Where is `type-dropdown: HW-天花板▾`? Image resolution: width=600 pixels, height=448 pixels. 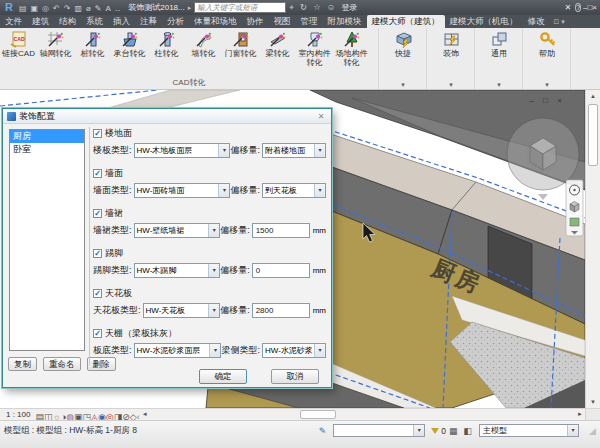 type-dropdown: HW-天花板▾ is located at coordinates (182, 310).